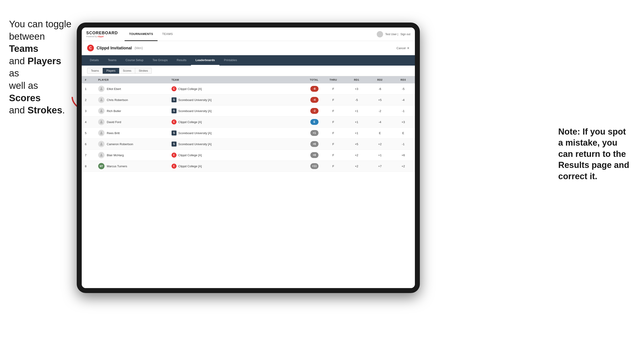  What do you see at coordinates (250, 34) in the screenshot?
I see `nav-links: TOURNAMENTS TEAMS` at bounding box center [250, 34].